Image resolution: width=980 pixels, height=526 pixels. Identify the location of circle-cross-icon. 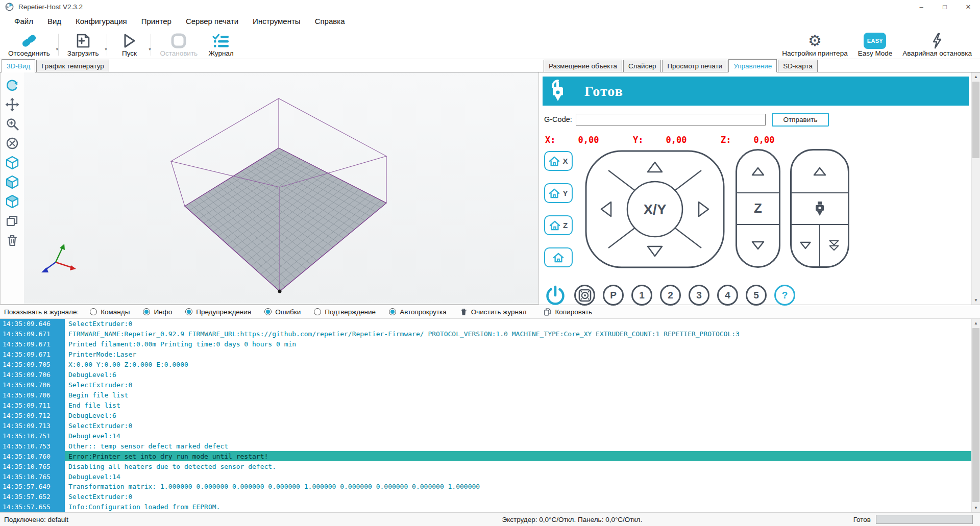
(12, 143).